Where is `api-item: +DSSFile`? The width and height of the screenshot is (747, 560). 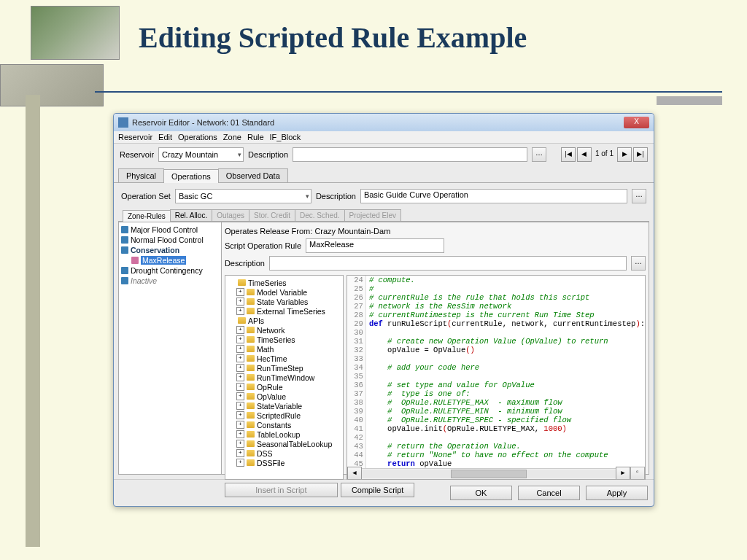 api-item: +DSSFile is located at coordinates (285, 462).